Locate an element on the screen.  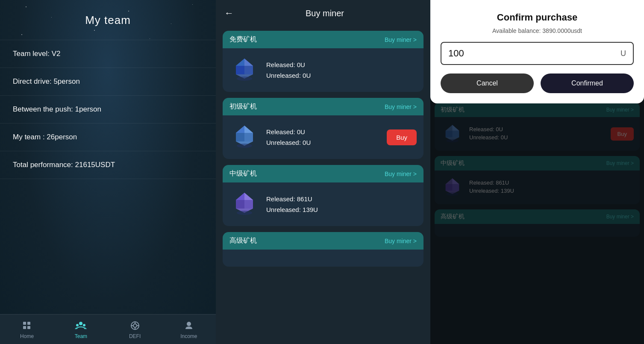
miner-card-link-basic: Buy miner > is located at coordinates (401, 107).